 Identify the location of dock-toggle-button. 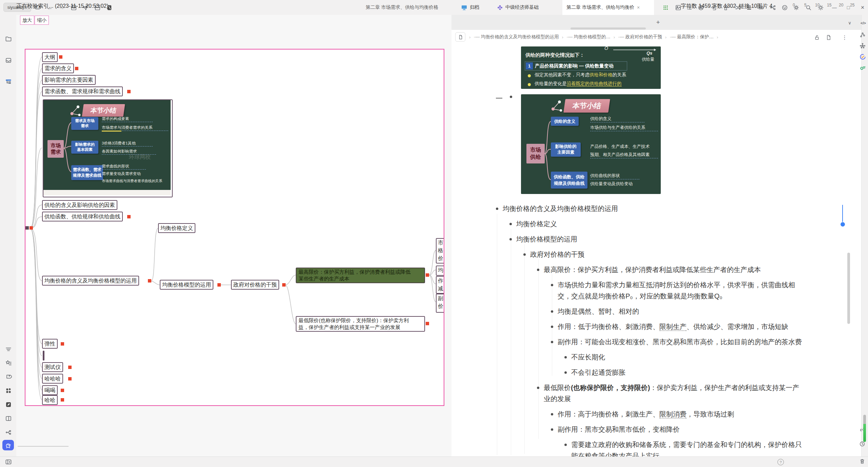
(8, 462).